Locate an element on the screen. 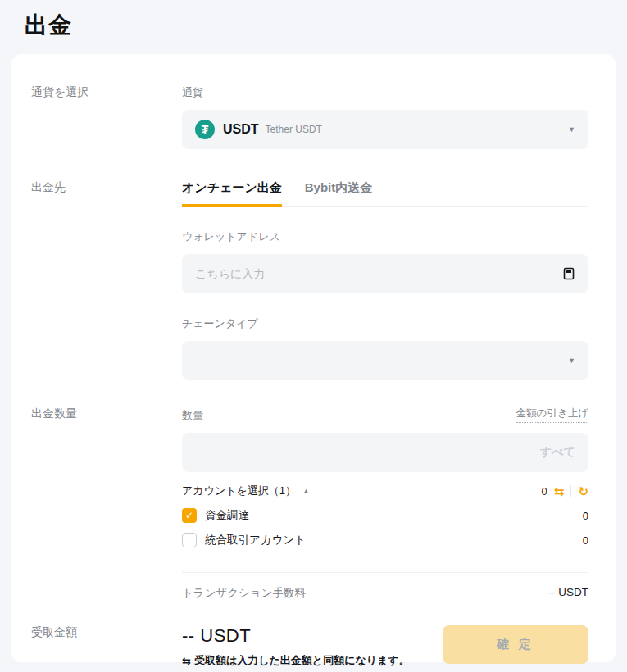 This screenshot has width=627, height=672. transfer-icon: ⇆ is located at coordinates (559, 492).